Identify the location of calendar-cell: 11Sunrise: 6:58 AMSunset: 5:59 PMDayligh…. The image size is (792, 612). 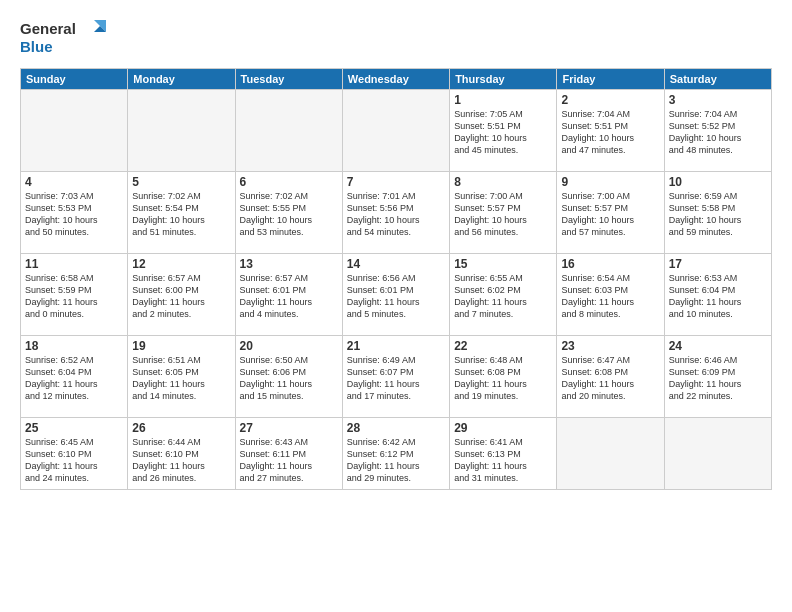
(74, 295).